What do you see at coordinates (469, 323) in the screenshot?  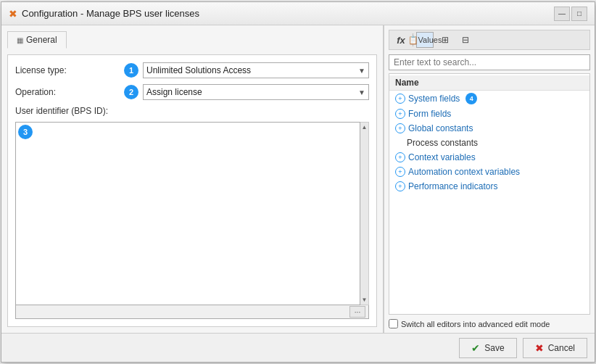 I see `advanced-edit-checkbox-wrap: Switch all editors into advanced edit mo…` at bounding box center [469, 323].